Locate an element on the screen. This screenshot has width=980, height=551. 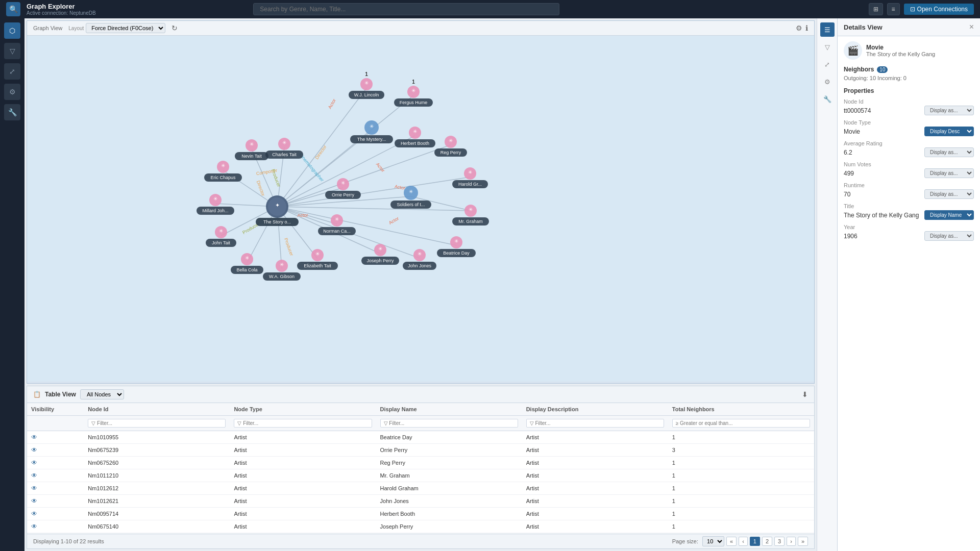
graph-header-right: ⚙ ℹ is located at coordinates (802, 28).